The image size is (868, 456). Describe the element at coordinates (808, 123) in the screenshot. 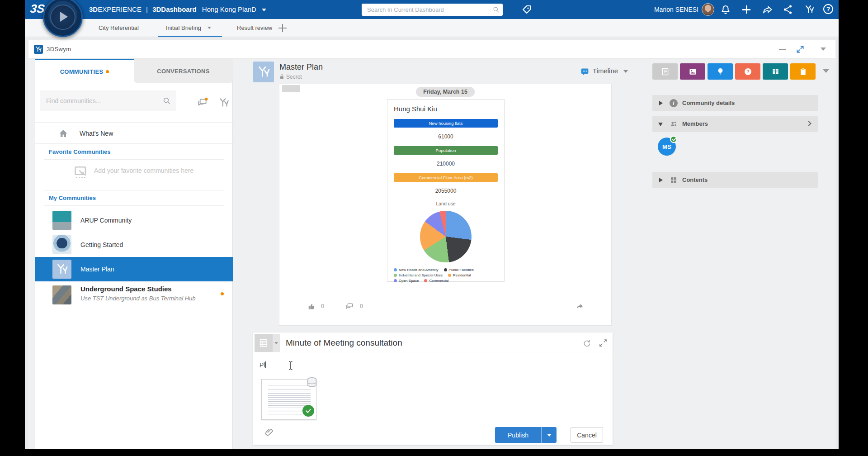

I see `chevron-right-icon` at that location.